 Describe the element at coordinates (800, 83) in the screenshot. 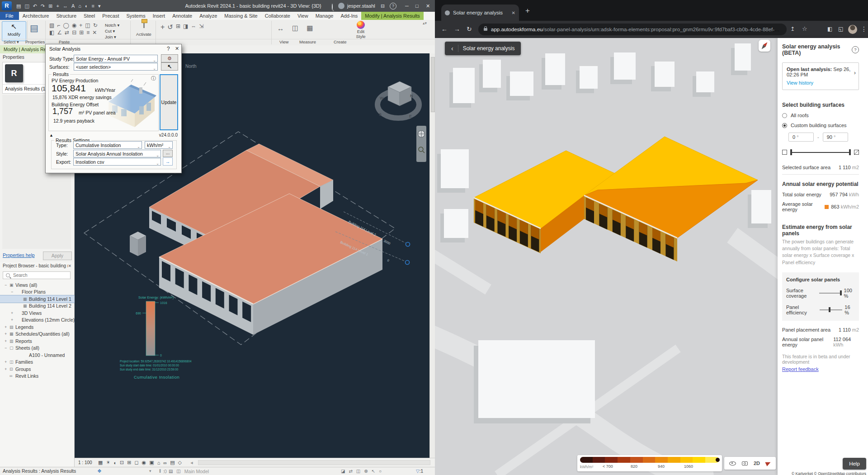

I see `view-history-link: View history` at that location.